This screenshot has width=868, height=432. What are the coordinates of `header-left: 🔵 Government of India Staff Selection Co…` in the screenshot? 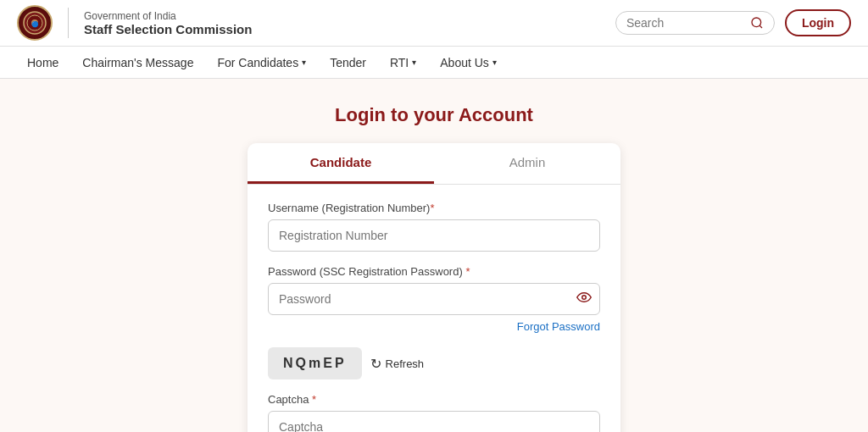 It's located at (134, 23).